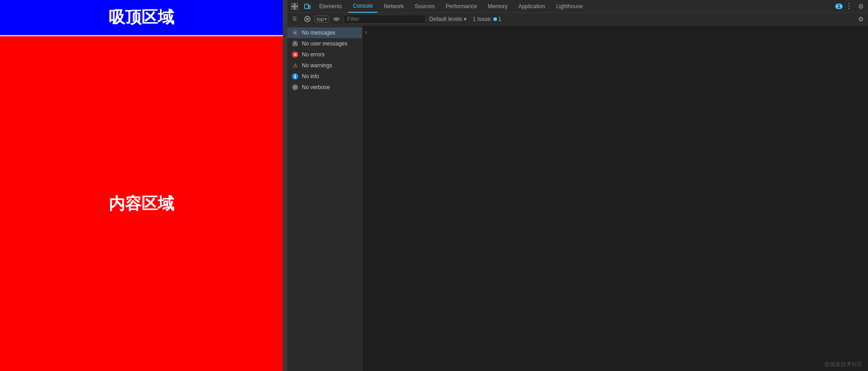 Image resolution: width=868 pixels, height=371 pixels. I want to click on issues-button: 1 Issue: 1, so click(487, 19).